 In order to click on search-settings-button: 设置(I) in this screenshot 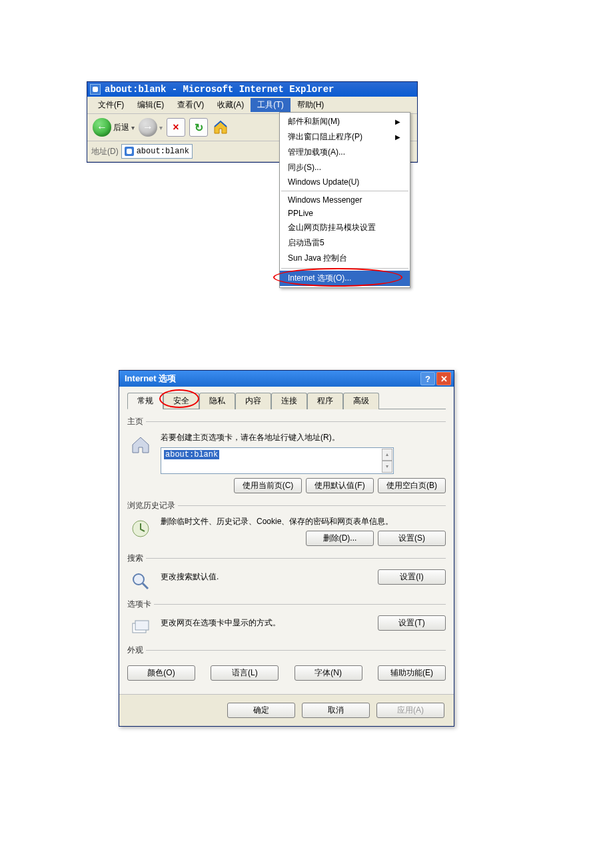, I will do `click(412, 577)`.